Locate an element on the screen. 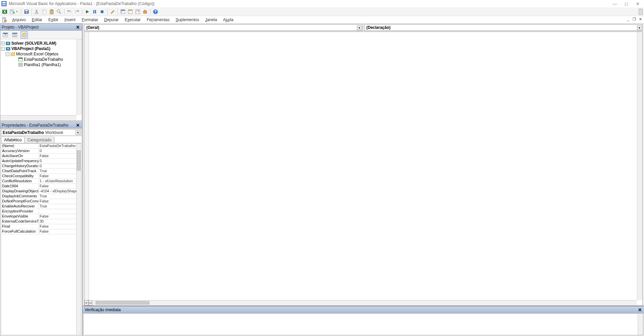 The image size is (644, 336). property-row: ForceFullCalculationFalse is located at coordinates (39, 232).